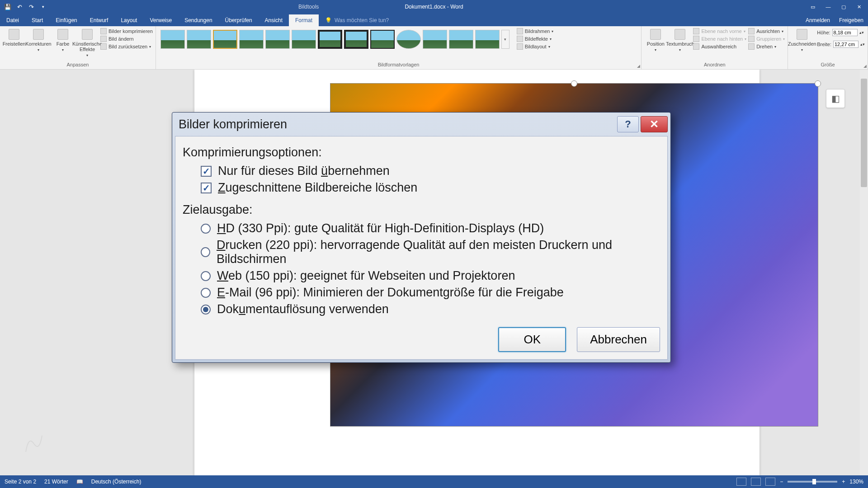 The height and width of the screenshot is (488, 868). I want to click on tab-layout: Layout, so click(129, 20).